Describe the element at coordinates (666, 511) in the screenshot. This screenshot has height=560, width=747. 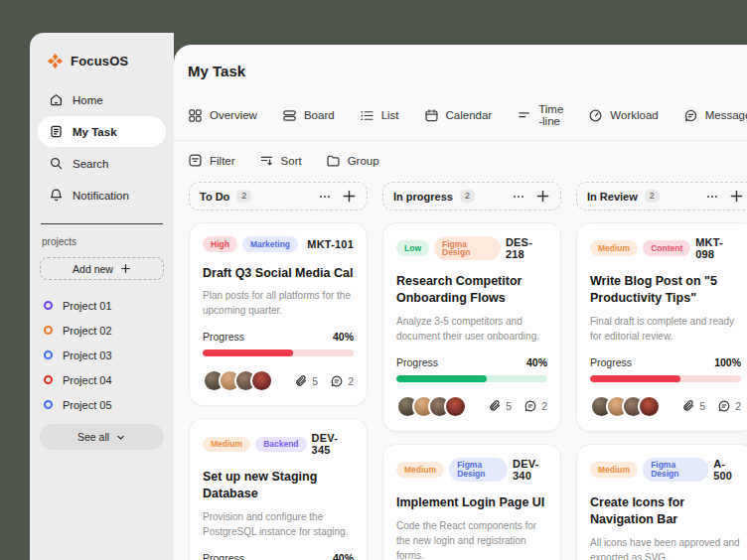
I see `task-title: Create Icons for Navigation Bar` at that location.